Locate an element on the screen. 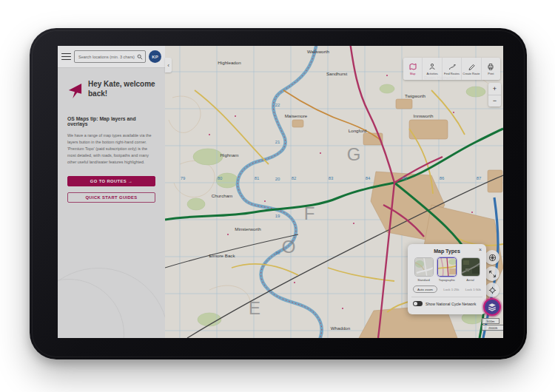 Image resolution: width=555 pixels, height=392 pixels. avatar: KP is located at coordinates (155, 56).